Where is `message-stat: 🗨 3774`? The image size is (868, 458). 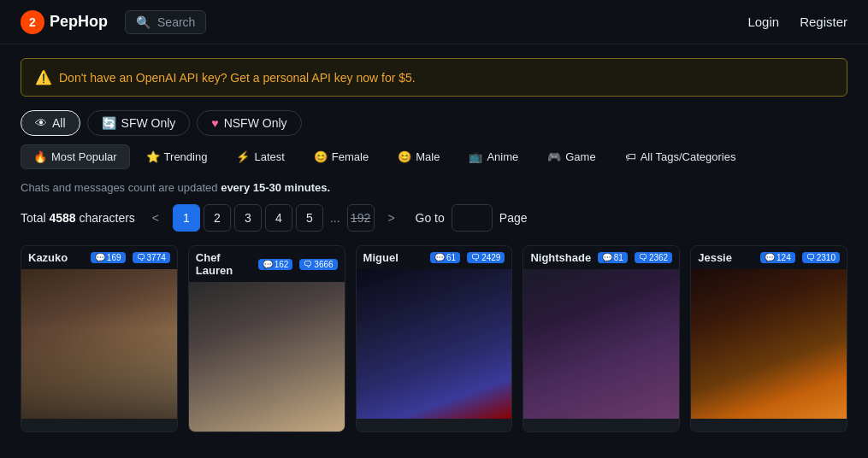
message-stat: 🗨 3774 is located at coordinates (151, 258).